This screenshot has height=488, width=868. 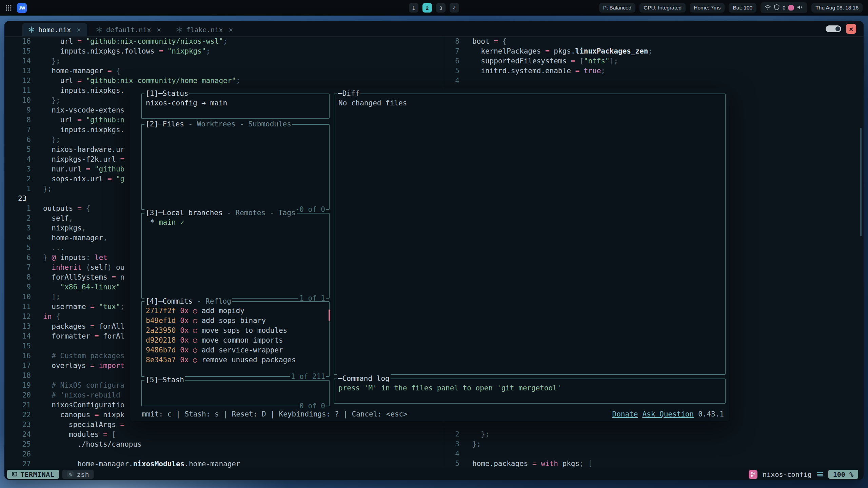 I want to click on code-line: 23 specialArgs =, so click(x=224, y=425).